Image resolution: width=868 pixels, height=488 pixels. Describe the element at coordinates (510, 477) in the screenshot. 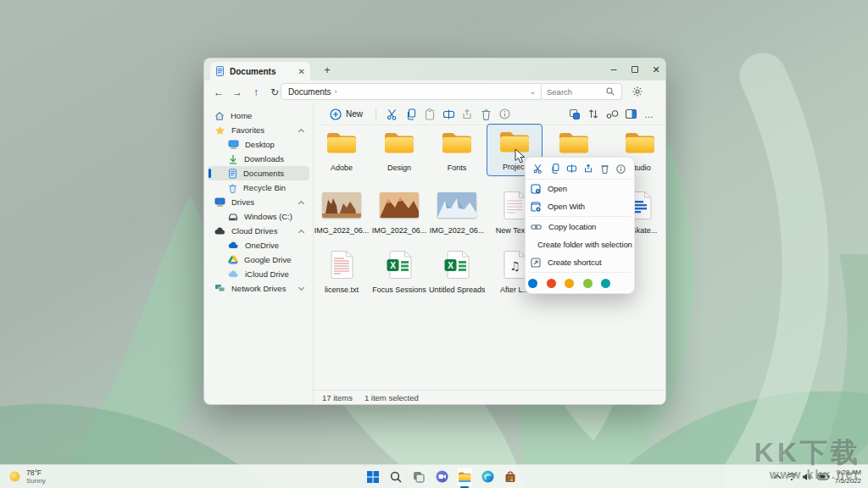

I see `store-button` at that location.